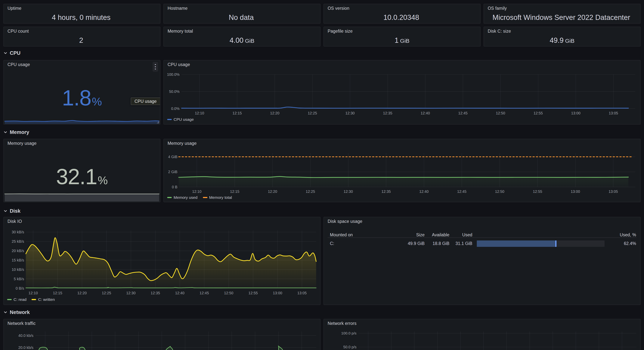  I want to click on memory-usage-stat-panel: Memory usage 32.1%, so click(82, 171).